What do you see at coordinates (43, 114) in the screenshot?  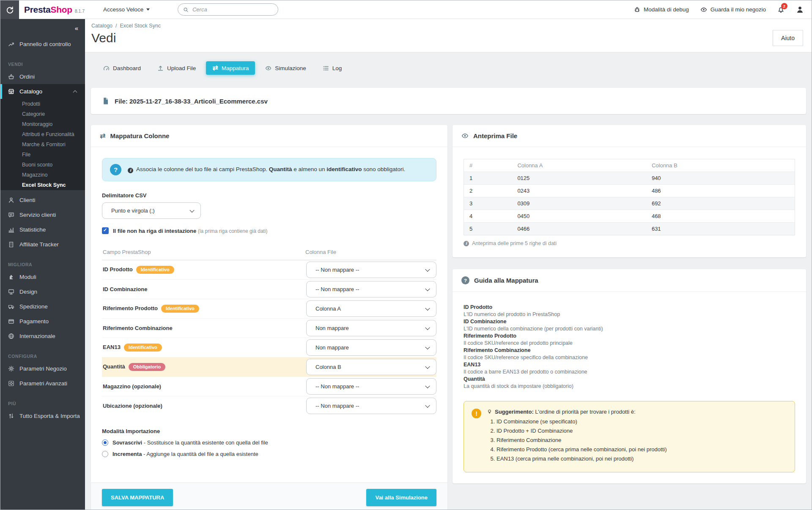 I see `sidebar-item-categorie: Categorie` at bounding box center [43, 114].